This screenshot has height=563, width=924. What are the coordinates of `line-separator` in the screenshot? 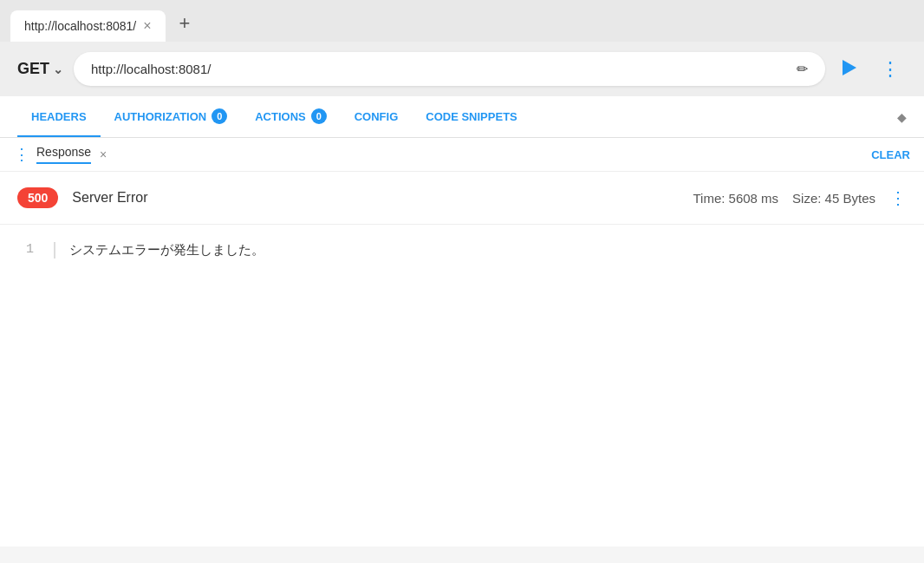 It's located at (55, 250).